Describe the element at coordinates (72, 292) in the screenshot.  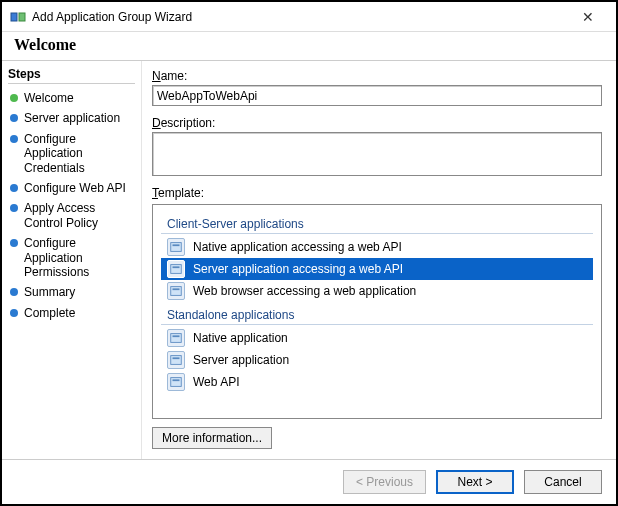
I see `step-item: Summary` at that location.